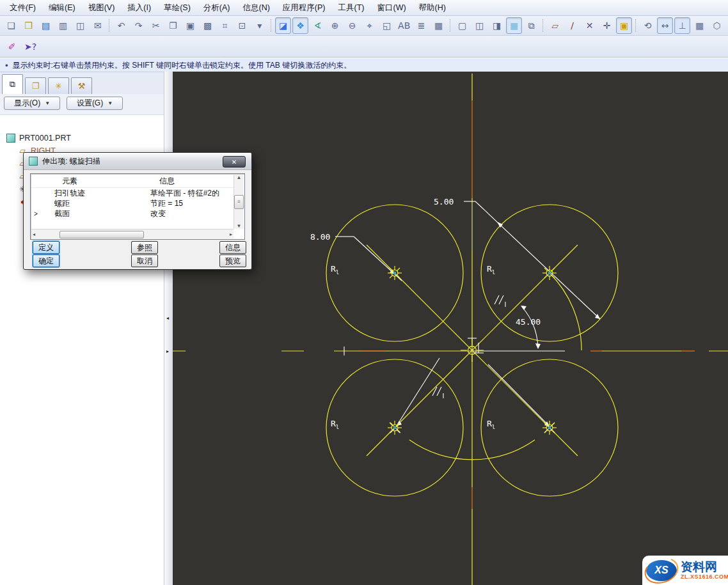 This screenshot has height=585, width=728. What do you see at coordinates (514, 26) in the screenshot?
I see `shaded-icon: ■` at bounding box center [514, 26].